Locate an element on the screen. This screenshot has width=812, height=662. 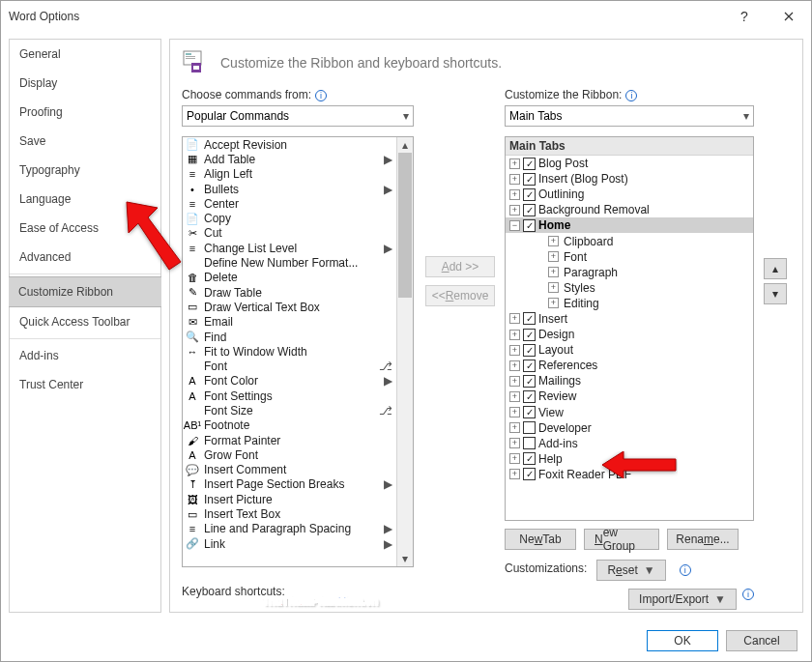
tree-child-item: +Editing is located at coordinates (629, 303).